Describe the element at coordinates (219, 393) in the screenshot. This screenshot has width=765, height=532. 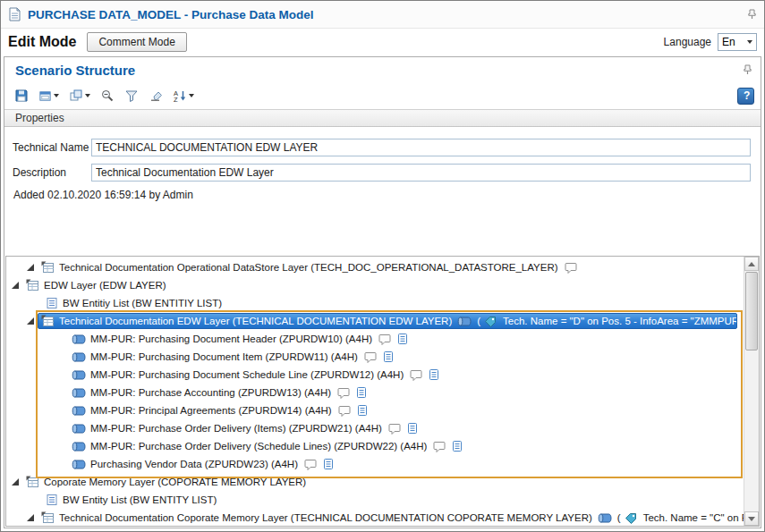
I see `tree-node: MM-PUR: Purchase Accounting (ZPURDW13) (…` at that location.